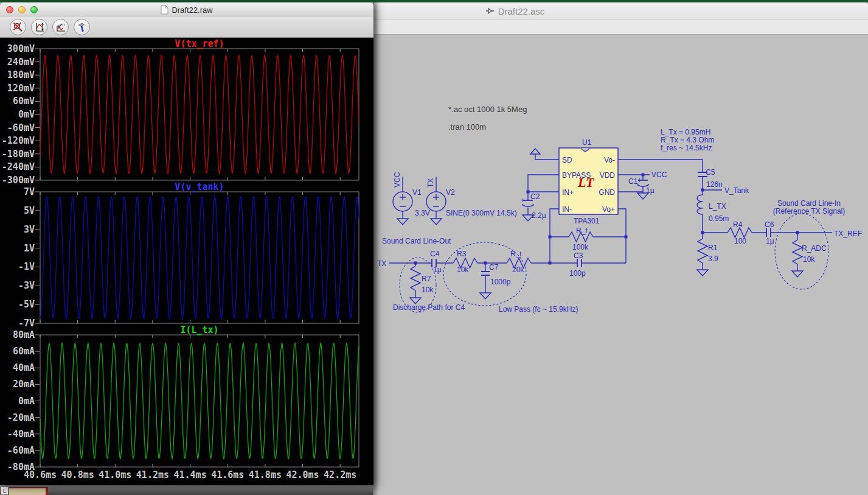 The height and width of the screenshot is (495, 868). Describe the element at coordinates (609, 160) in the screenshot. I see `schematic-label-pin-vo-minus: Vo-` at that location.